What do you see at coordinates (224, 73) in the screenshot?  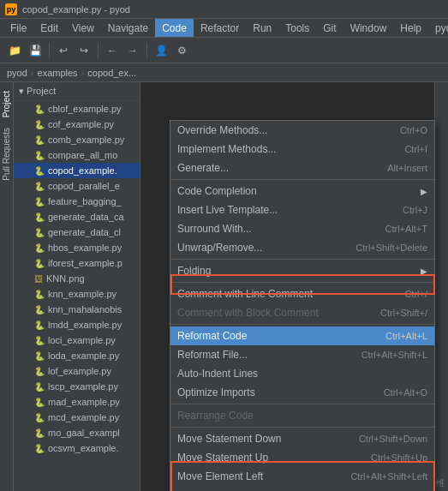 I see `breadcrumb: pyod › examples › copod_ex...` at bounding box center [224, 73].